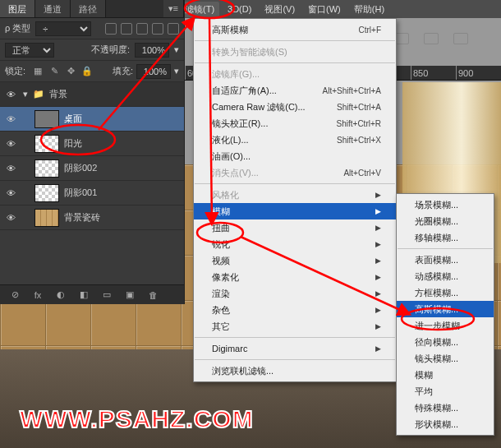  What do you see at coordinates (92, 50) in the screenshot?
I see `blend-opacity-row: 正常 不透明度: ▾` at bounding box center [92, 50].